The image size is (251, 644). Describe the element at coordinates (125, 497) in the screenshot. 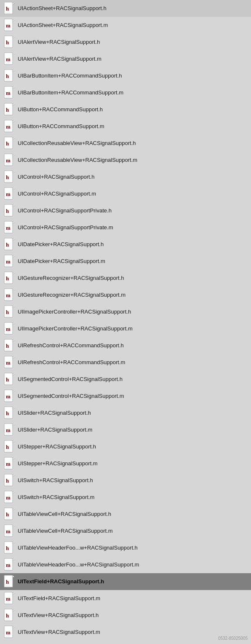

I see `list-item: m UISwitch+RACSignalSupport.m` at that location.